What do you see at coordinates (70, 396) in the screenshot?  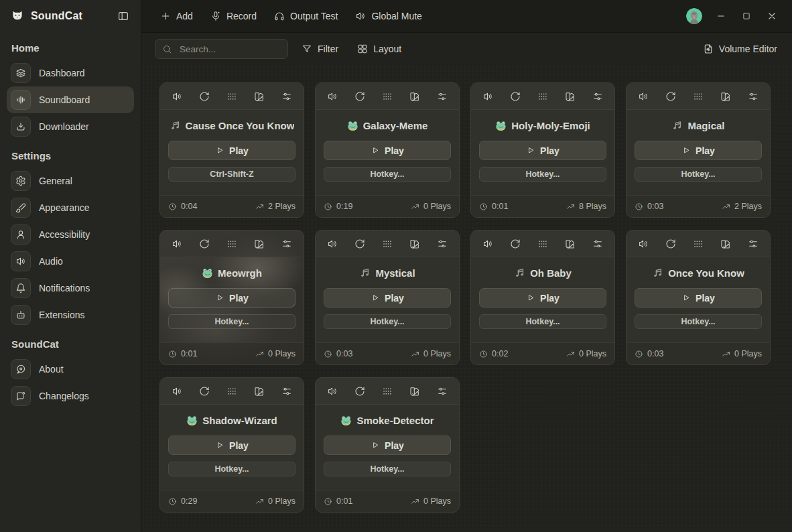 I see `sidebar-item-changelogs: Changelogs` at bounding box center [70, 396].